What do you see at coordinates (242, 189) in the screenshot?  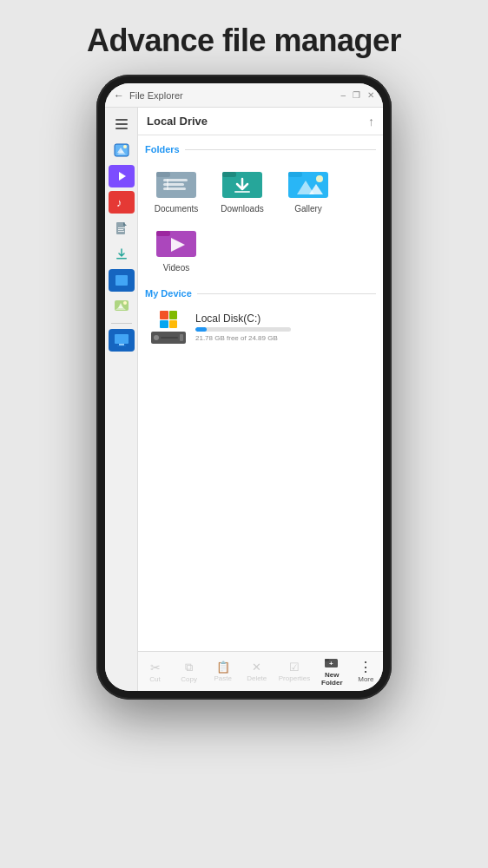 I see `folder-item-downloads: Downloads` at bounding box center [242, 189].